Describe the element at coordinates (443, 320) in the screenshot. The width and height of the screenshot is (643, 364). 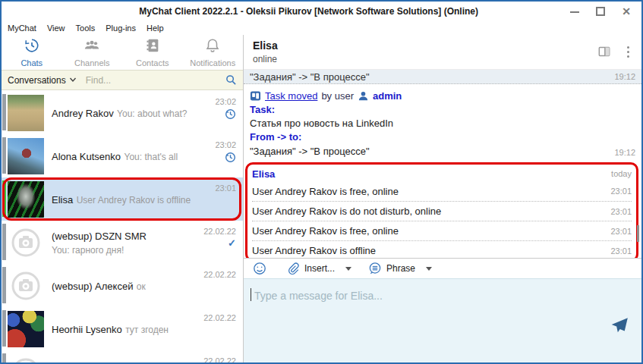
I see `message-input: Type a message for Elisa...` at that location.